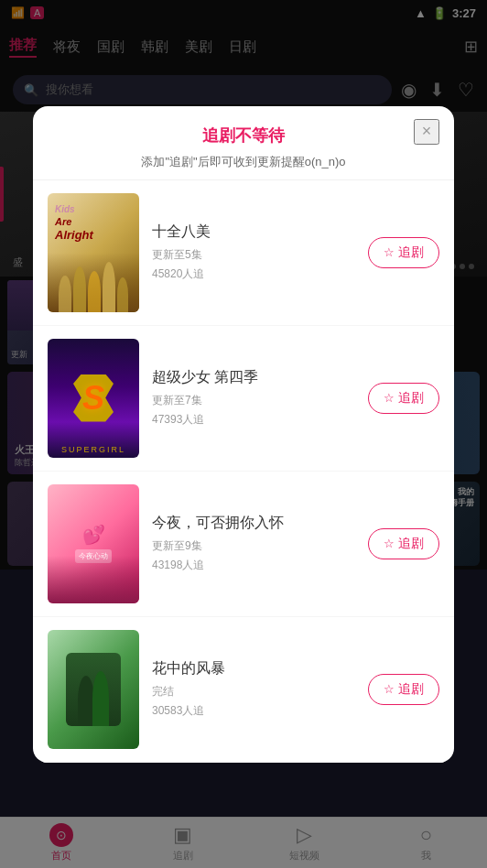  Describe the element at coordinates (411, 544) in the screenshot. I see `follow-label-3: 追剧` at that location.